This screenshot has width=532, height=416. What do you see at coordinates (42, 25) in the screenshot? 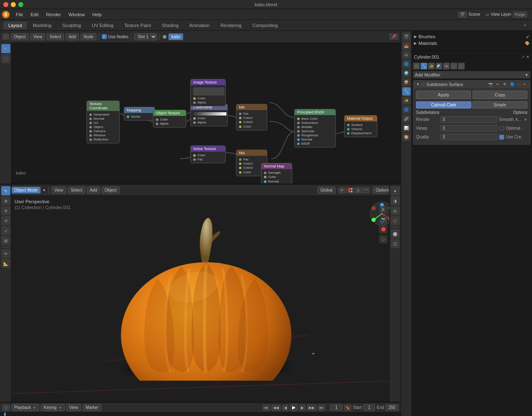
I see `tab-modeling: Modeling` at bounding box center [42, 25].